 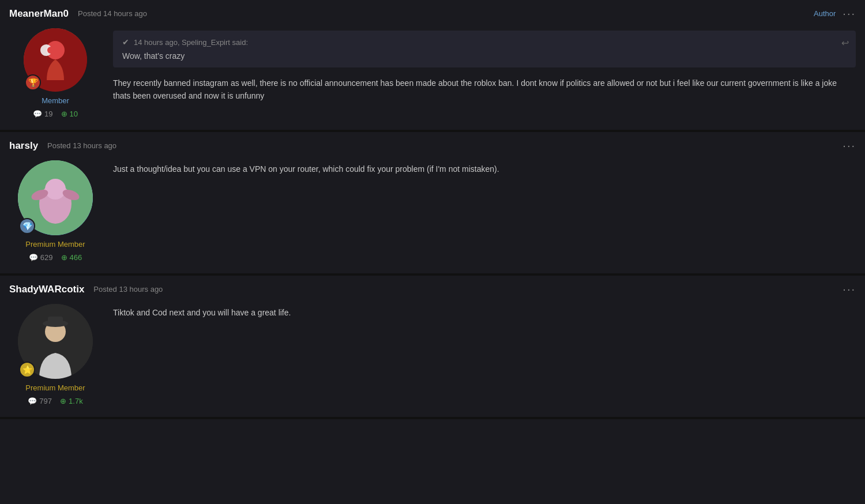 I want to click on user-stats: 💬 797 ⊕ 1.7k, so click(x=55, y=401).